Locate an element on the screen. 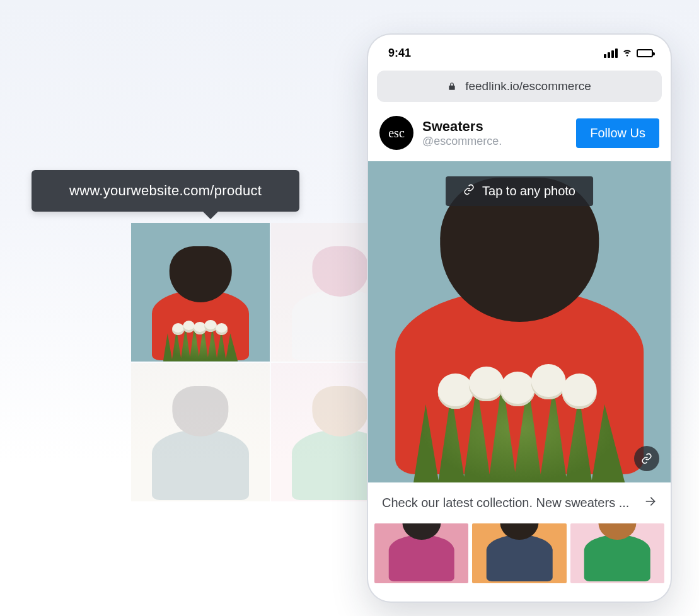 This screenshot has height=616, width=699. avatar: esc is located at coordinates (396, 133).